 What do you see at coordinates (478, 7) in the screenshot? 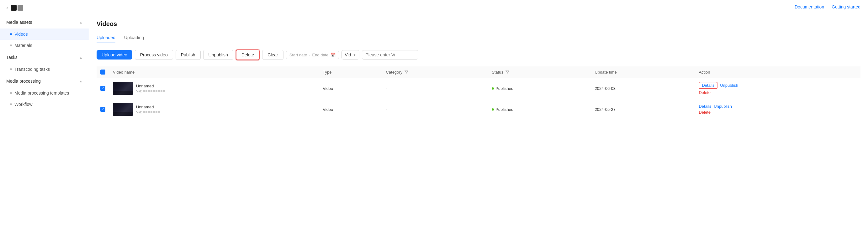
I see `main-topbar: Documentation Getting started` at bounding box center [478, 7].